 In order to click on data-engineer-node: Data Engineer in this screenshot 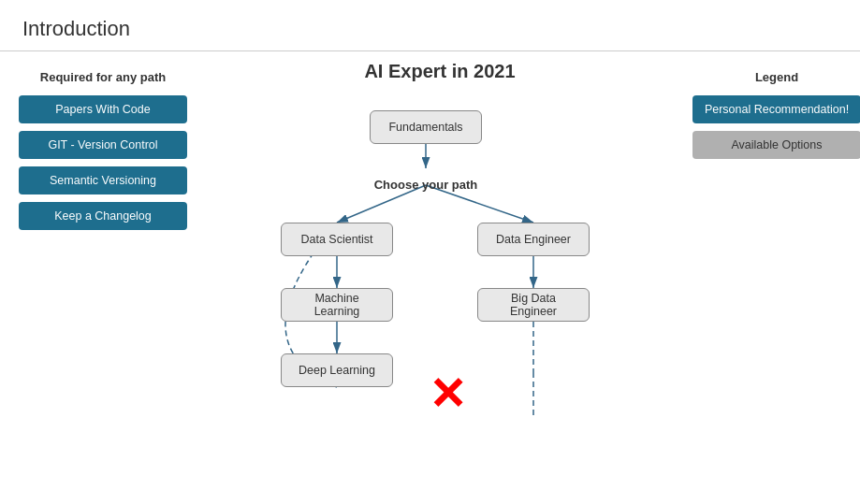, I will do `click(533, 239)`.